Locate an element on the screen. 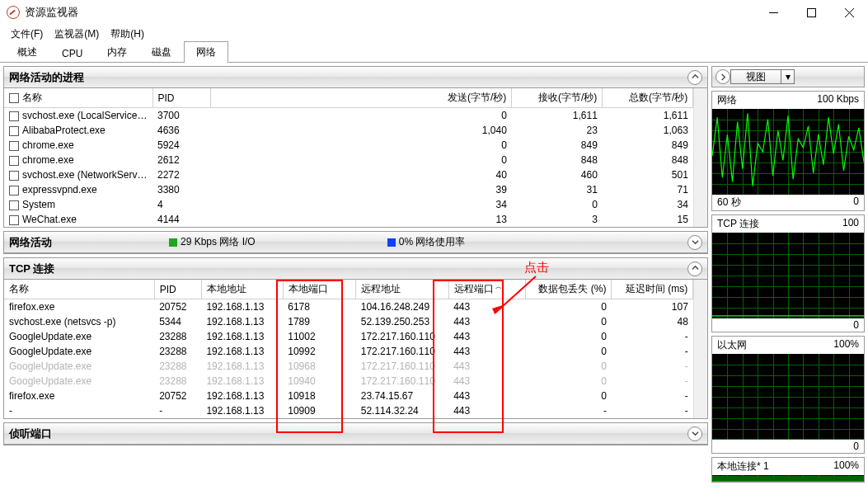 The height and width of the screenshot is (490, 868). table-row: chrome.exe59240849849 is located at coordinates (349, 145).